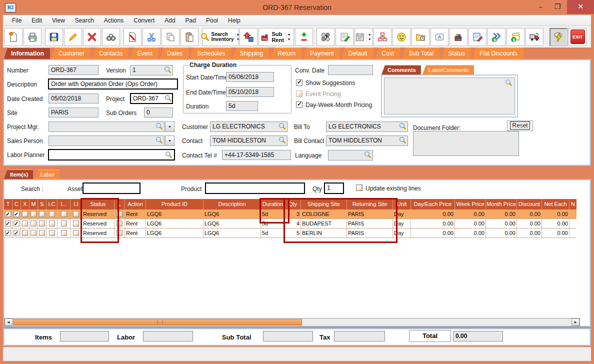  Describe the element at coordinates (74, 70) in the screenshot. I see `number-field: ORD-367` at that location.